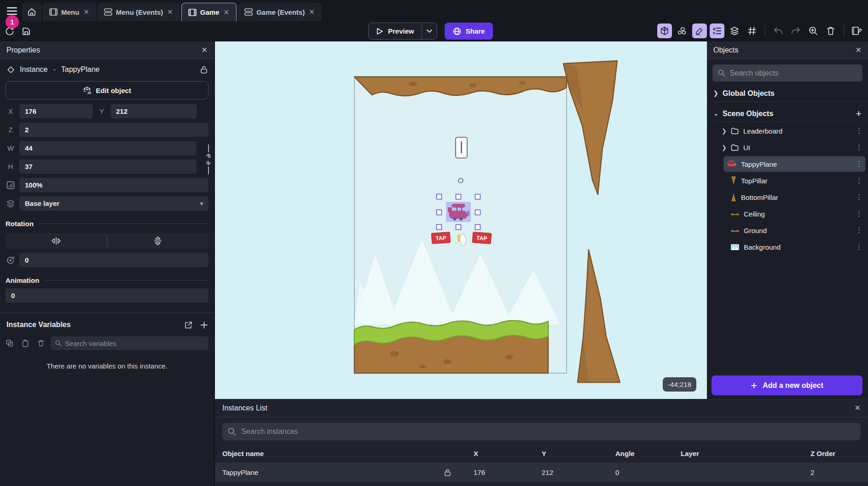 The width and height of the screenshot is (868, 486). What do you see at coordinates (81, 70) in the screenshot?
I see `instance-name: TappyPlane` at bounding box center [81, 70].